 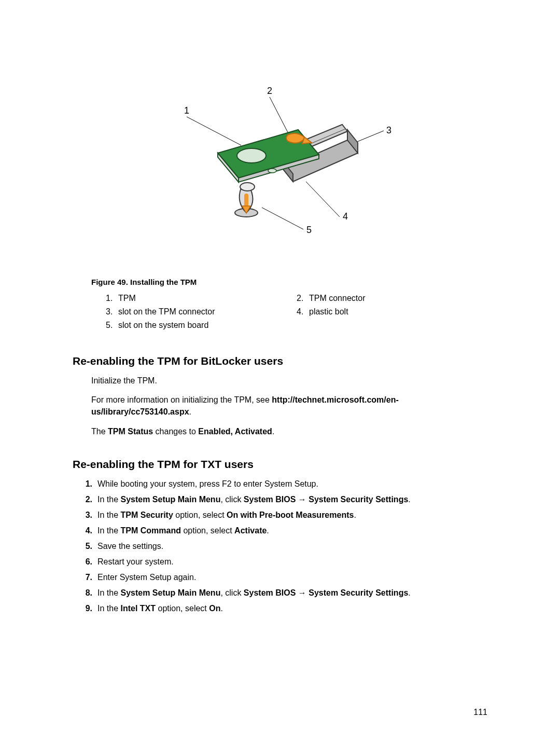 What do you see at coordinates (215, 608) in the screenshot?
I see `text-bold: On` at bounding box center [215, 608].